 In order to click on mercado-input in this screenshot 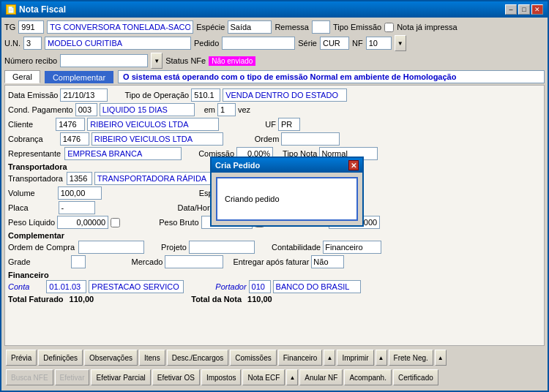, I will do `click(194, 262)`.